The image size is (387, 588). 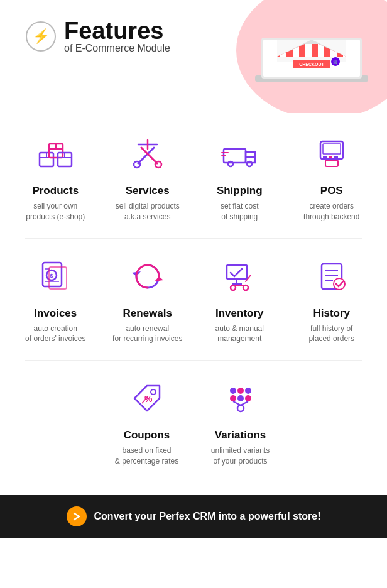 I want to click on history-desc: full history of placed orders, so click(x=332, y=334).